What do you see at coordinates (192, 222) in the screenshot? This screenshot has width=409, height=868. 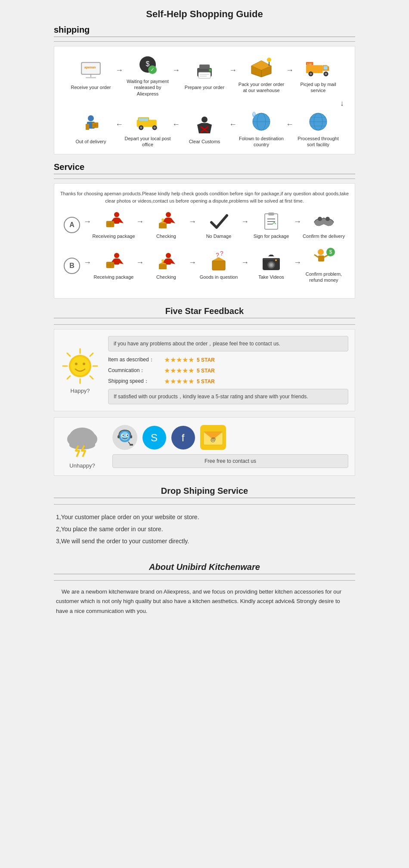 I see `arrow-a2: →` at bounding box center [192, 222].